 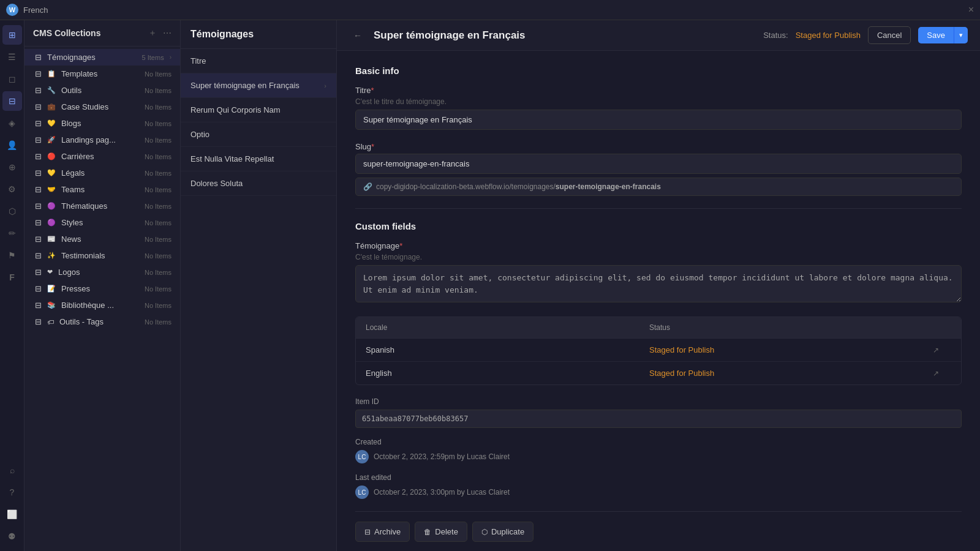 What do you see at coordinates (102, 239) in the screenshot?
I see `cms-collection-news: ⊟ 📰 News No Items` at bounding box center [102, 239].